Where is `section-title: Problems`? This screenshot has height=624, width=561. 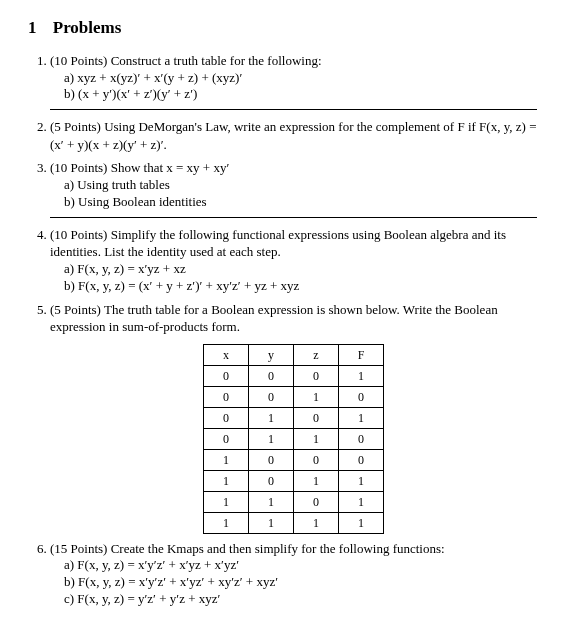 section-title: Problems is located at coordinates (88, 28).